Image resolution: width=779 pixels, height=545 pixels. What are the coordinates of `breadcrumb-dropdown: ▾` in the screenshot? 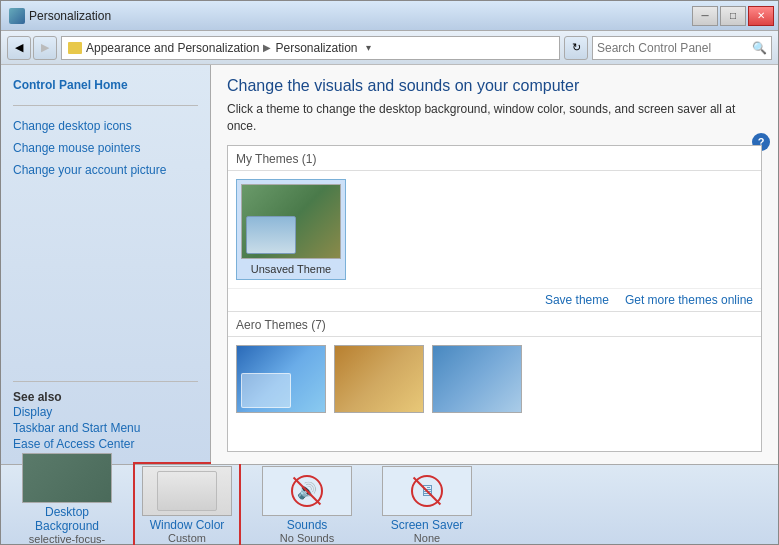 It's located at (368, 48).